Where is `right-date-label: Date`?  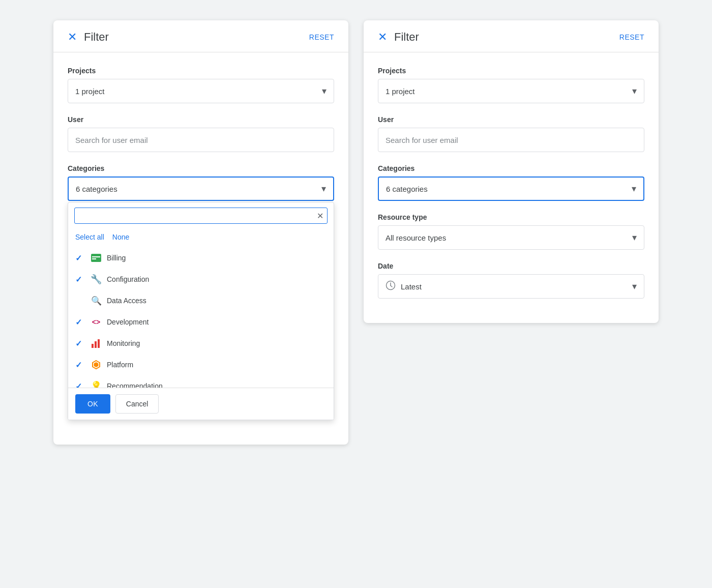
right-date-label: Date is located at coordinates (511, 266).